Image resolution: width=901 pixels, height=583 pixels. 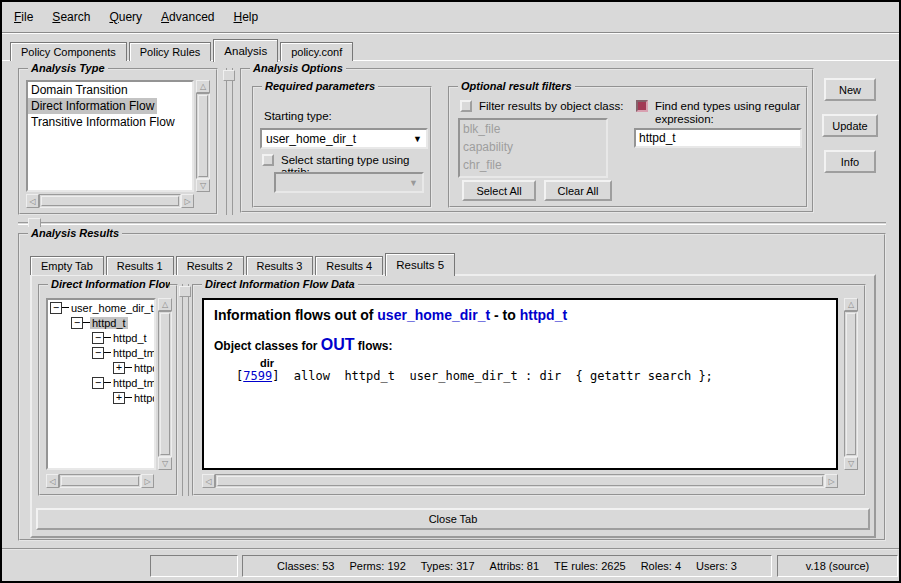 What do you see at coordinates (165, 384) in the screenshot?
I see `tree-vscrollbar: △ ▽` at bounding box center [165, 384].